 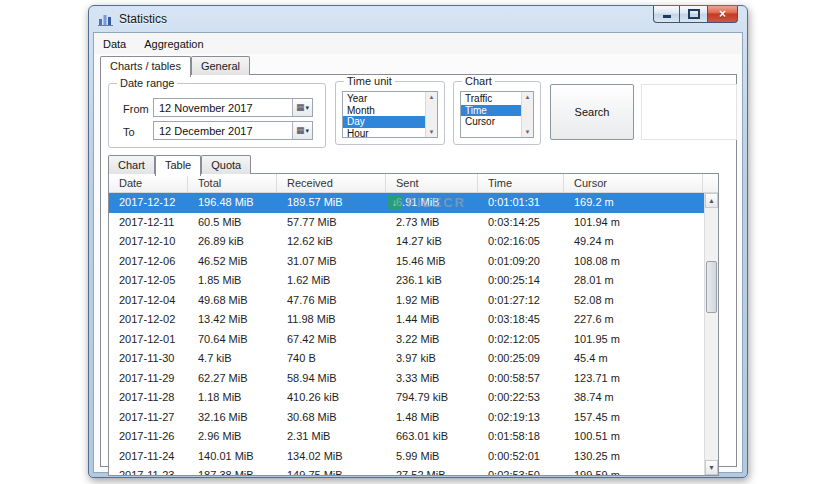 What do you see at coordinates (217, 116) in the screenshot?
I see `date-range-group: Date range From 12 November 2017 ▦▾ To 1…` at bounding box center [217, 116].